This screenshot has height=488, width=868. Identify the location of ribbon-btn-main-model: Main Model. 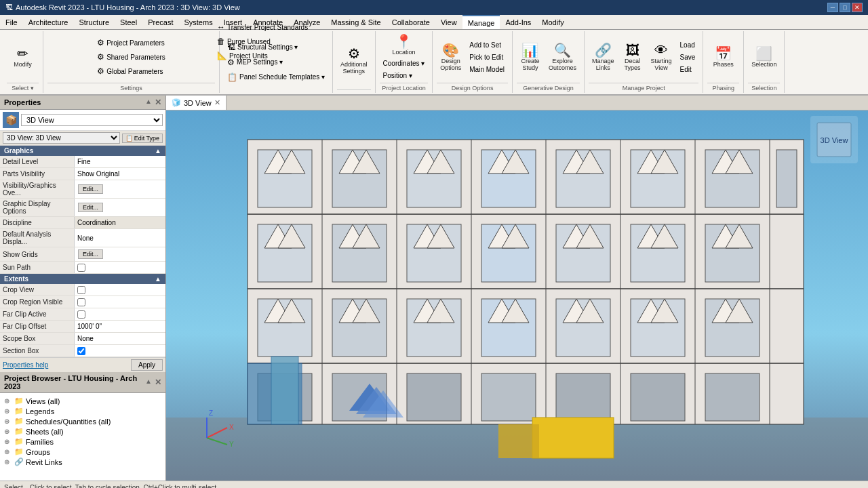
(487, 69).